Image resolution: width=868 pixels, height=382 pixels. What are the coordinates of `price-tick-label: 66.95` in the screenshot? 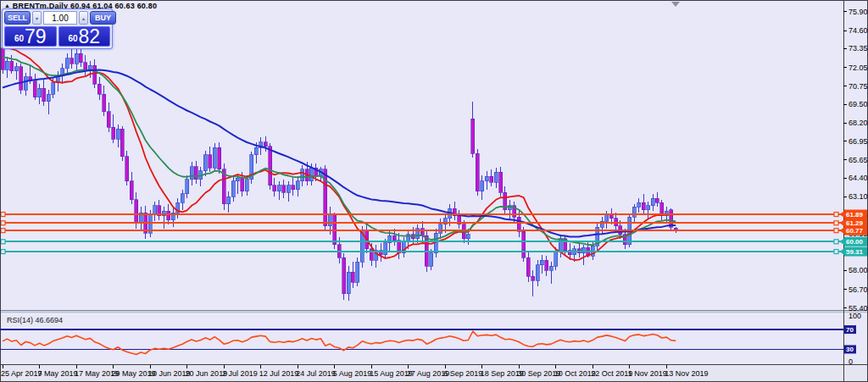 It's located at (858, 141).